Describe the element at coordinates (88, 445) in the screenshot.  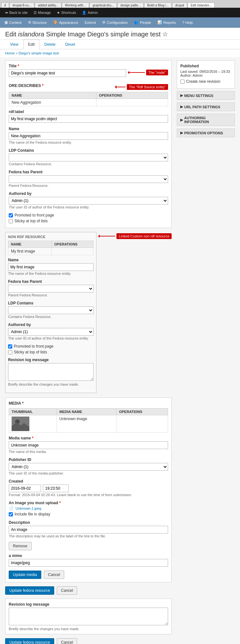
I see `media-name-input` at that location.